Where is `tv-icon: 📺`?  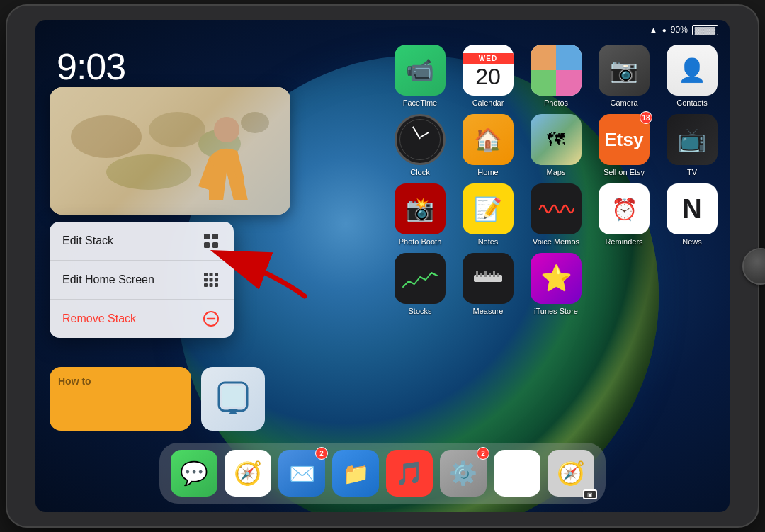
tv-icon: 📺 is located at coordinates (692, 140).